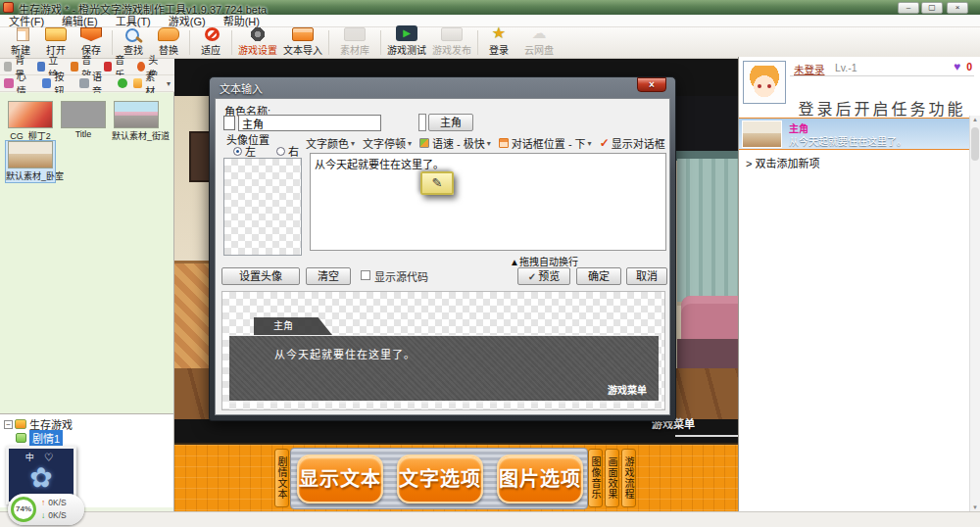 The height and width of the screenshot is (527, 980). I want to click on login-button: ★登录, so click(499, 43).